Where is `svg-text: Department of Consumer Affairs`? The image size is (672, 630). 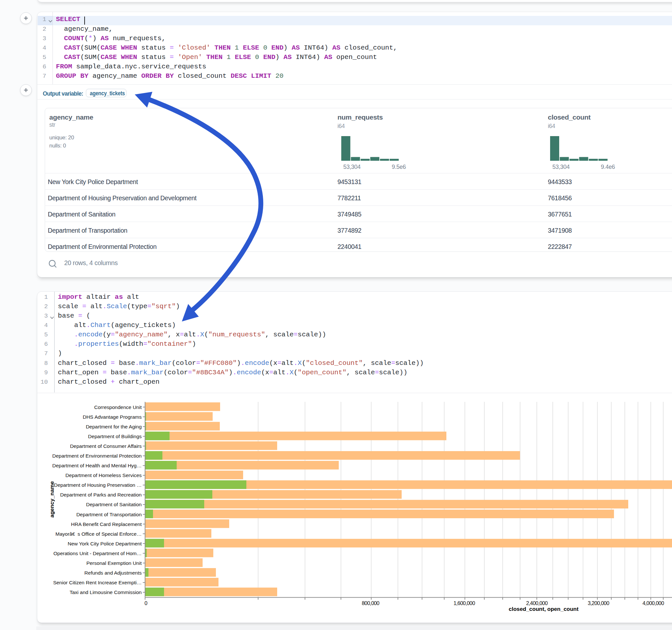 svg-text: Department of Consumer Affairs is located at coordinates (106, 446).